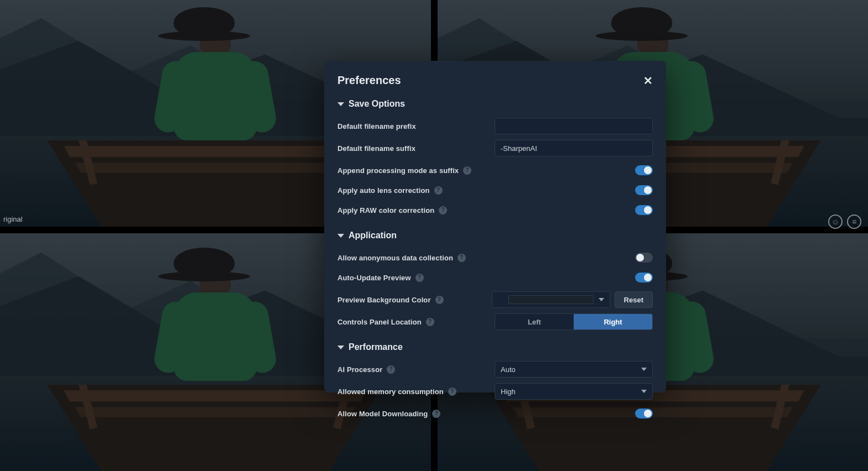 Image resolution: width=868 pixels, height=471 pixels. Describe the element at coordinates (384, 300) in the screenshot. I see `bg-color-label: Preview Background Color` at that location.